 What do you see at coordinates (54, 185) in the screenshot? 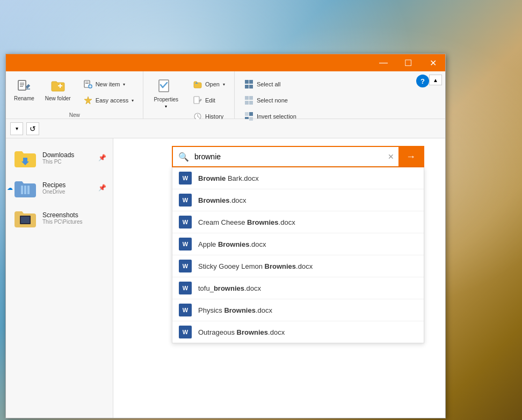
I see `recipes-name: Recipes` at bounding box center [54, 185].